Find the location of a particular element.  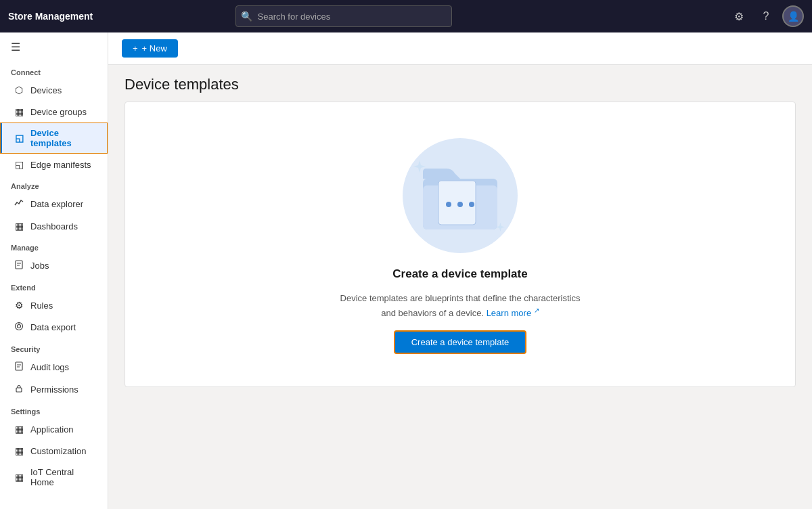

device-templates-icon: ◱ is located at coordinates (19, 138).